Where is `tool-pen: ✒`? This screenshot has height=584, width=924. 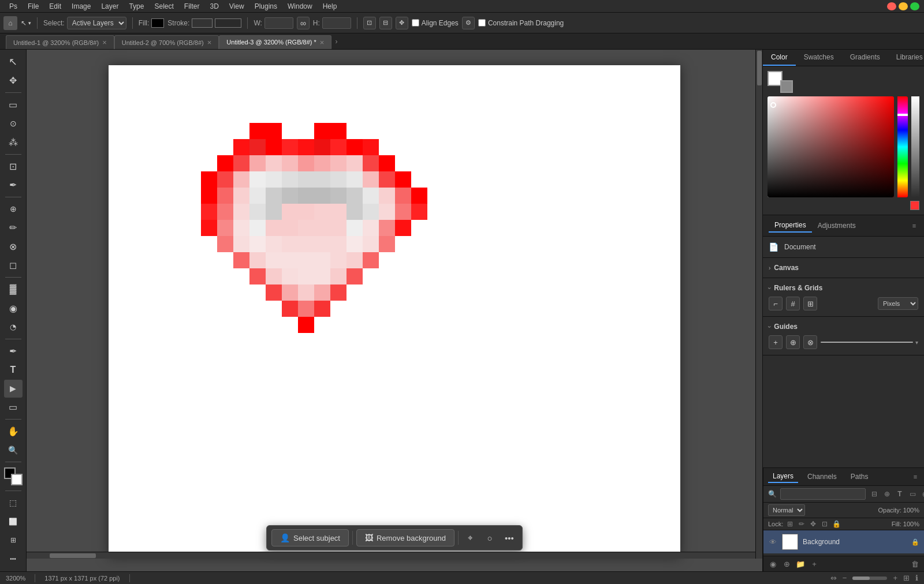 tool-pen: ✒ is located at coordinates (13, 351).